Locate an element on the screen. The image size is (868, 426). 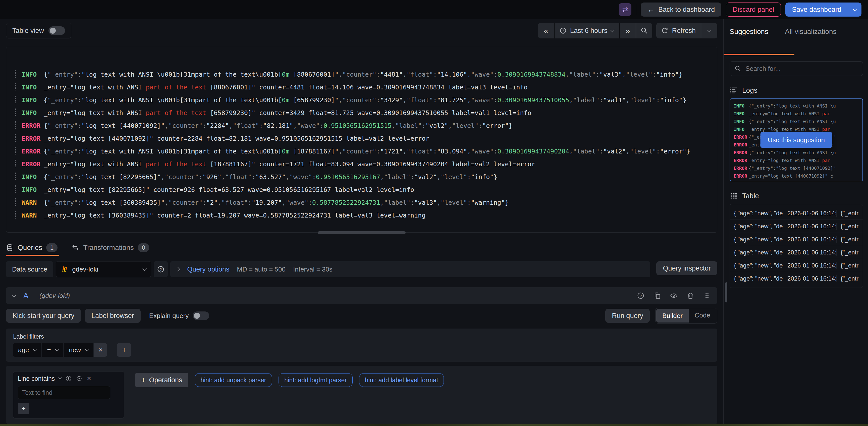
search-icon is located at coordinates (738, 69).